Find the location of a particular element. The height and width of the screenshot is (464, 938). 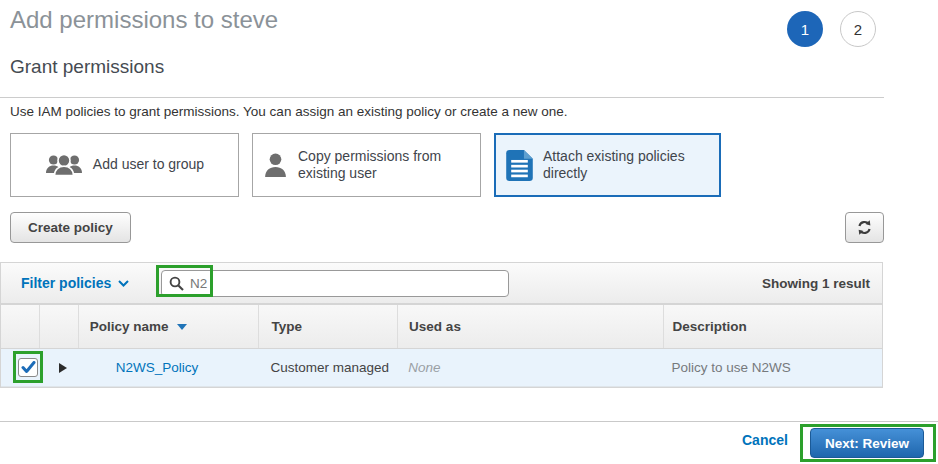

chevron-down-icon is located at coordinates (124, 284).